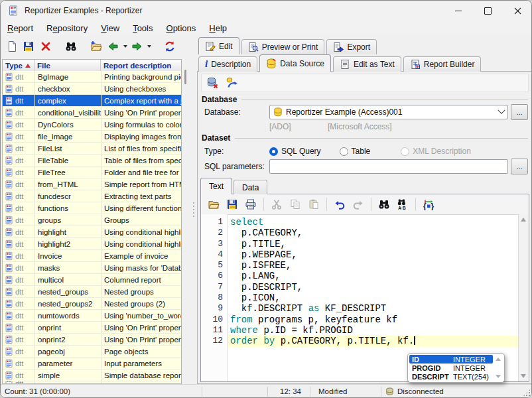  I want to click on open-repository-button, so click(96, 46).